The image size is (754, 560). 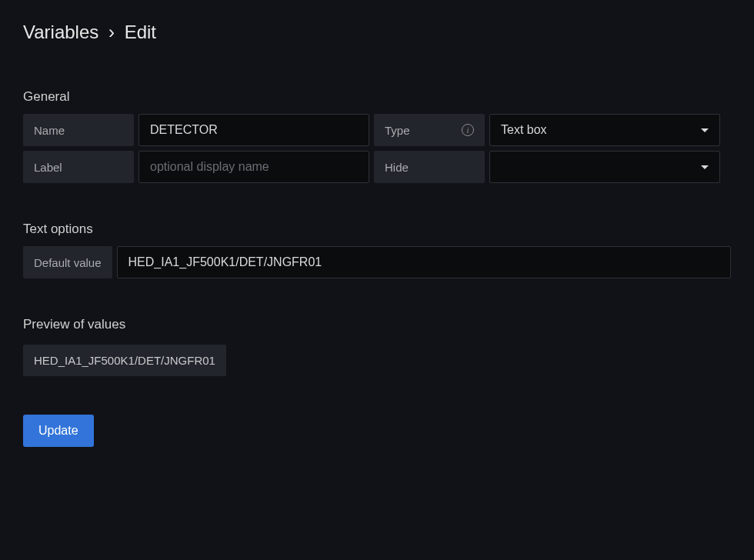 What do you see at coordinates (605, 130) in the screenshot?
I see `type-select: Text box` at bounding box center [605, 130].